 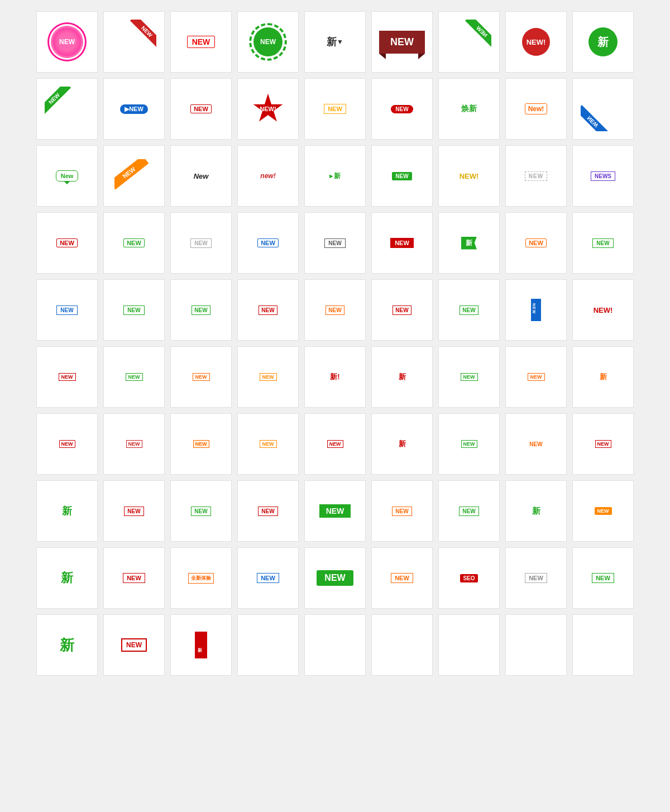 What do you see at coordinates (536, 109) in the screenshot?
I see `badge-cell: New!` at bounding box center [536, 109].